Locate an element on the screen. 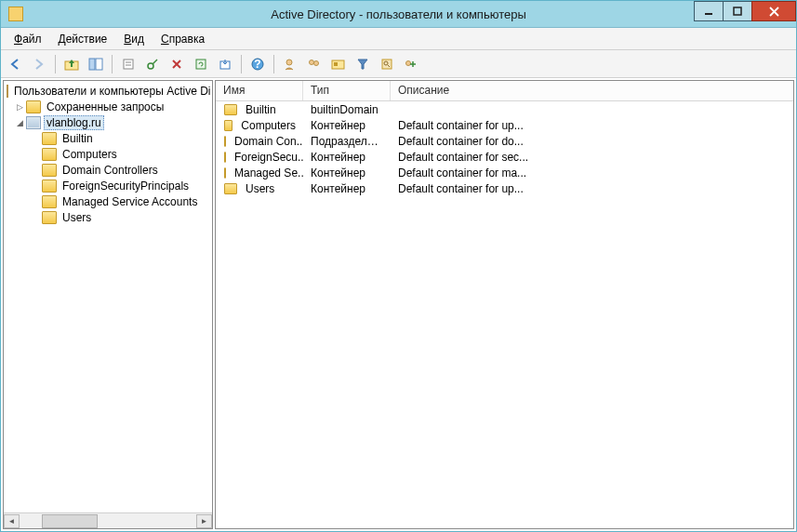 The image size is (797, 532). cell-description: Default container for up... is located at coordinates (591, 126).